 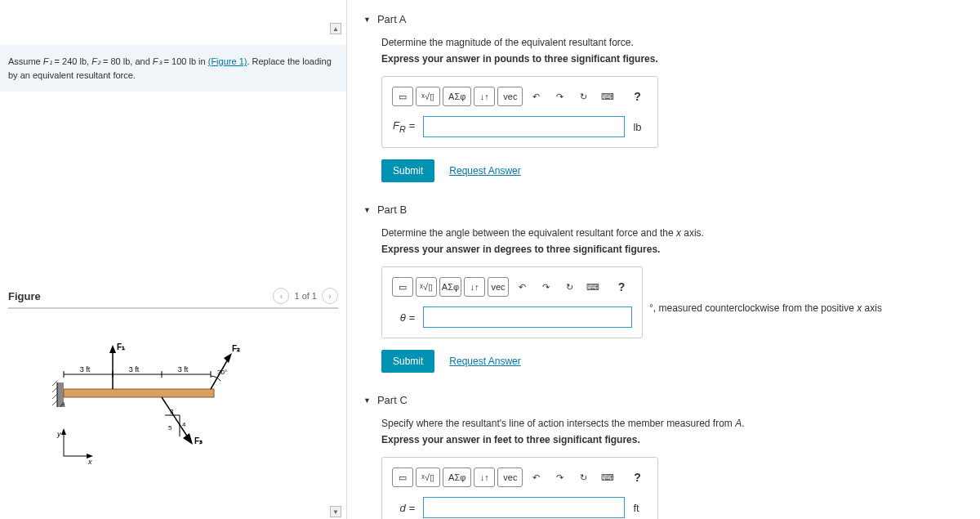 What do you see at coordinates (524, 508) in the screenshot?
I see `answer-input-c` at bounding box center [524, 508].